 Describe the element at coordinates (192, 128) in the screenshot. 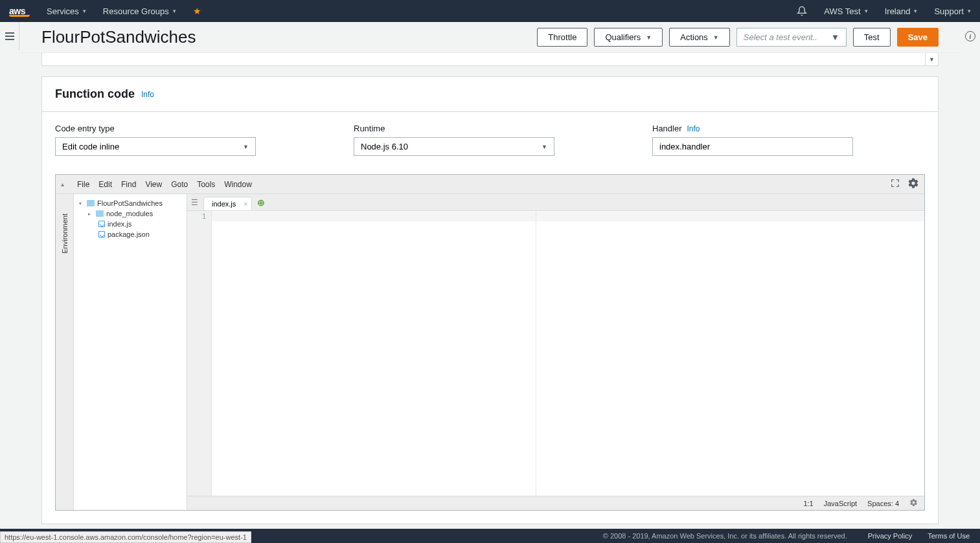

I see `code-entry-type-label: Code entry type` at that location.